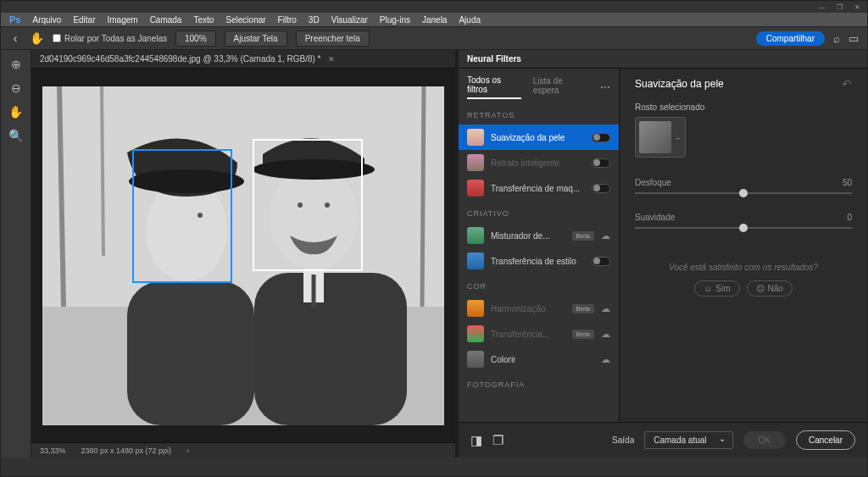 This screenshot has width=868, height=477. Describe the element at coordinates (837, 39) in the screenshot. I see `search-icon: ⌕` at that location.